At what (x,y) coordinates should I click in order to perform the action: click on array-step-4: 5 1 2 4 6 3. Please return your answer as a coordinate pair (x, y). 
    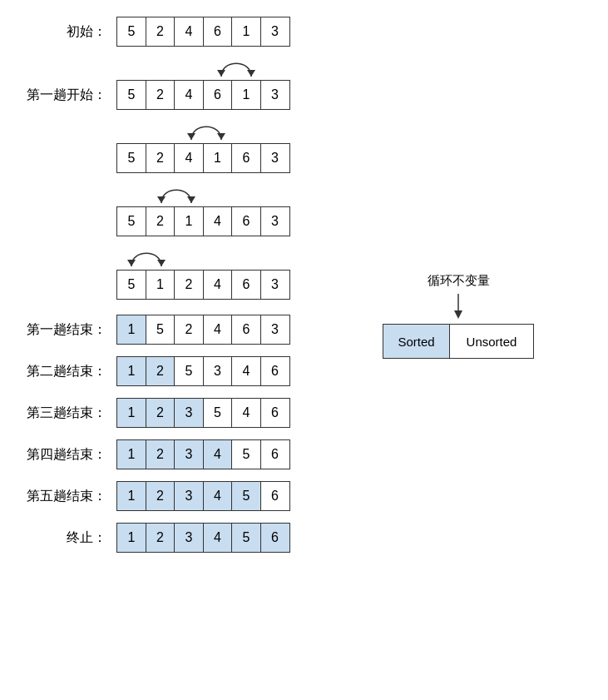
    Looking at the image, I should click on (203, 285).